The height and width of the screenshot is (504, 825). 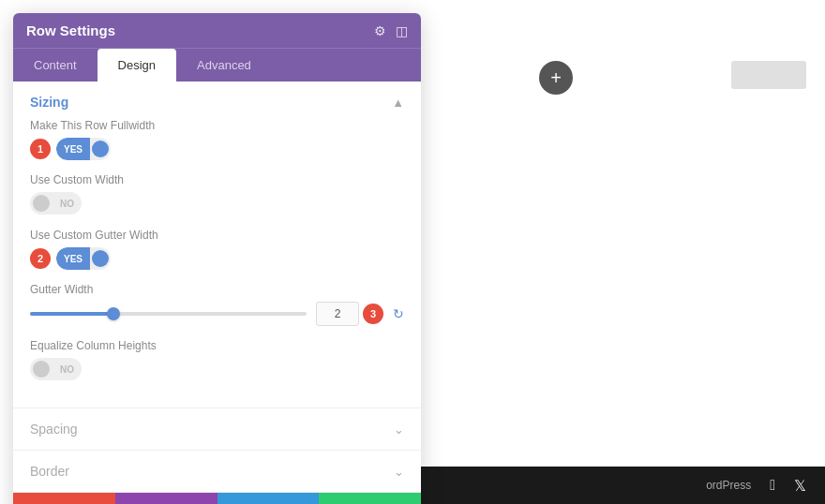 What do you see at coordinates (360, 314) in the screenshot?
I see `gutter-width-input-group: 3 ↻` at bounding box center [360, 314].